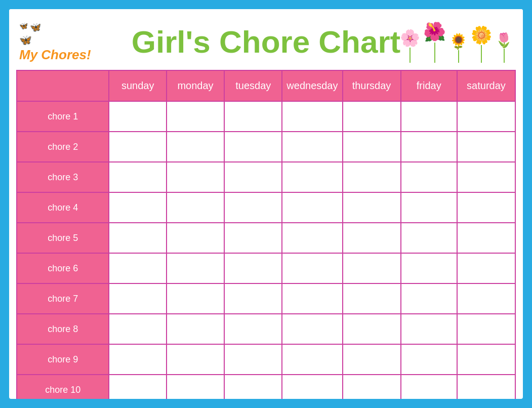  Describe the element at coordinates (63, 299) in the screenshot. I see `chore-label-7: chore 7` at that location.